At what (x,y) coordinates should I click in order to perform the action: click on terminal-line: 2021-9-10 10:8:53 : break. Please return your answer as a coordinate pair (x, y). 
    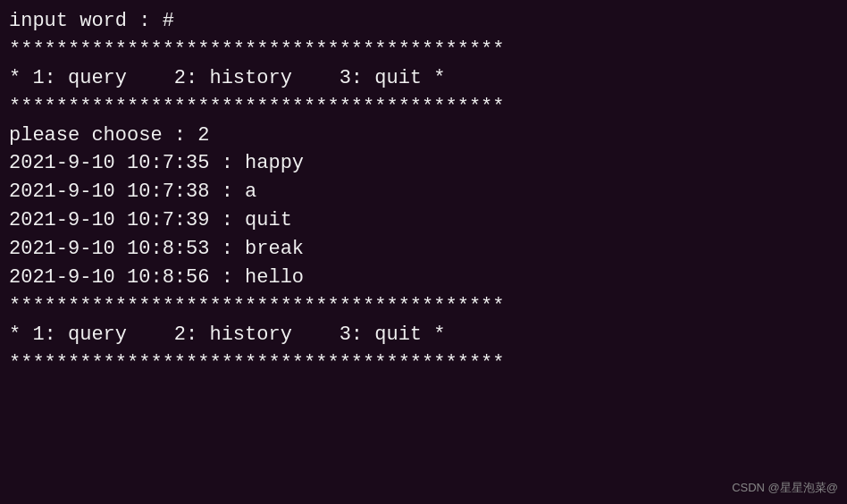
    Looking at the image, I should click on (424, 249).